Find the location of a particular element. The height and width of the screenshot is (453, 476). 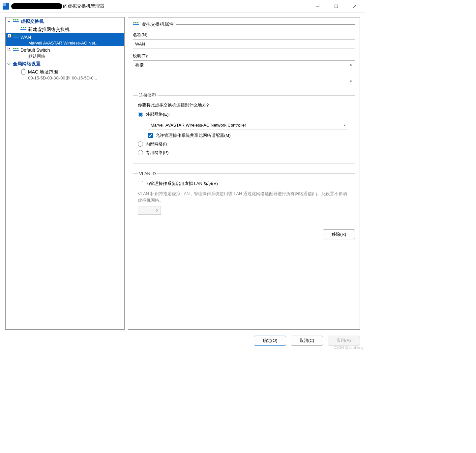

vlan-id-input is located at coordinates (149, 210).